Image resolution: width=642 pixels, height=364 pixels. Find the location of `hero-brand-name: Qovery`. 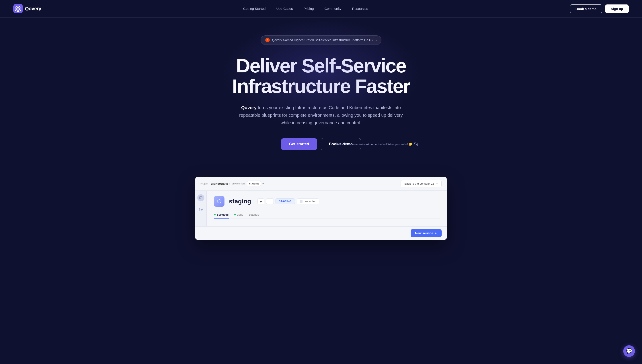

hero-brand-name: Qovery is located at coordinates (249, 108).